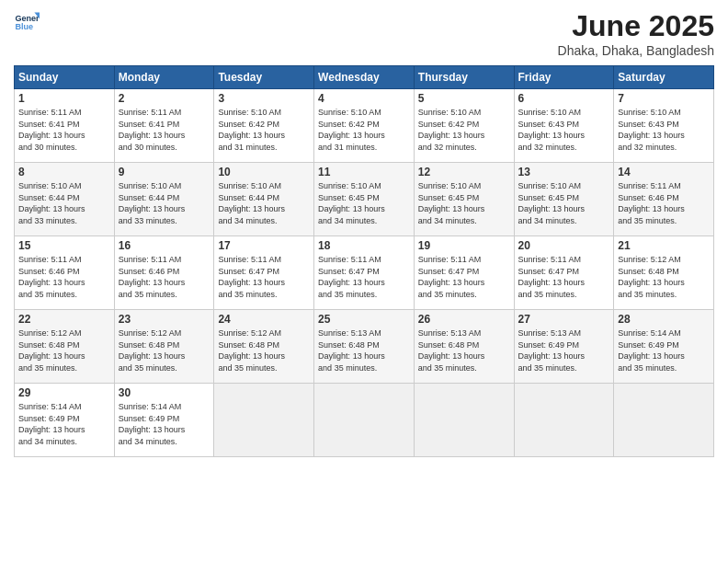 The height and width of the screenshot is (563, 728). I want to click on daylight-minutes: and 30 minutes., so click(148, 147).